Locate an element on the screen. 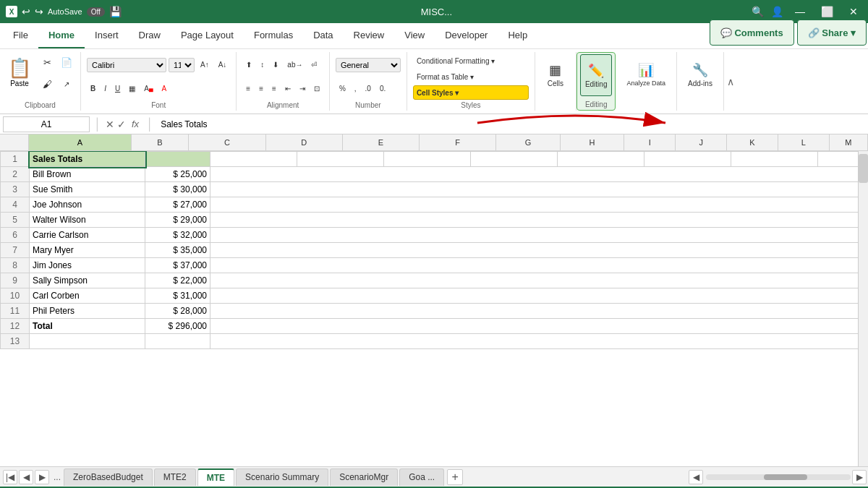 This screenshot has height=488, width=868. tab-review: Review is located at coordinates (369, 35).